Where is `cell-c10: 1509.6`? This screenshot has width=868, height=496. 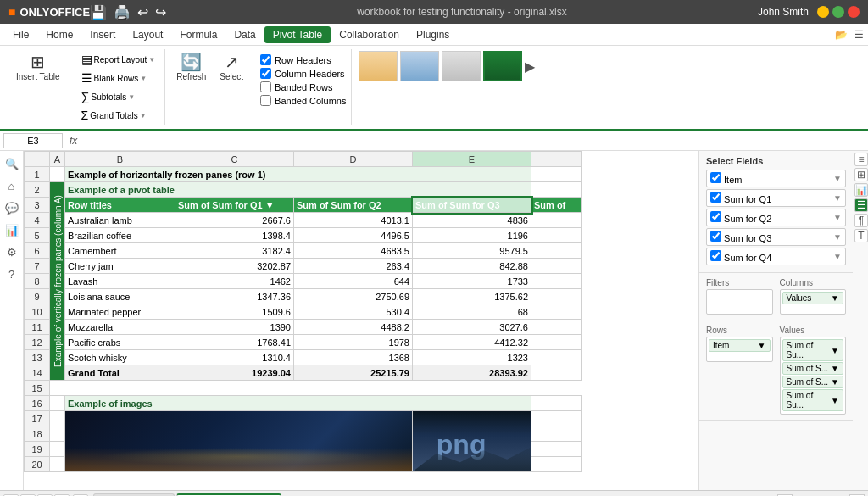
cell-c10: 1509.6 is located at coordinates (235, 312).